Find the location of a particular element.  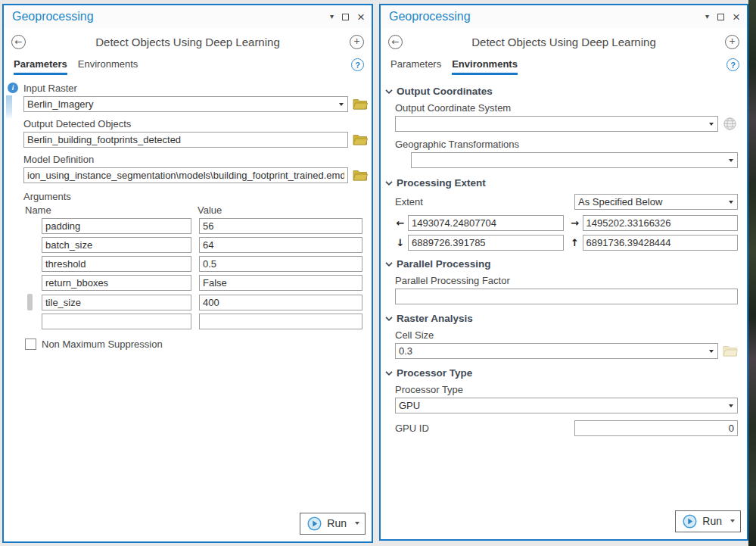

ocs-label: Output Coordinate System is located at coordinates (566, 108).